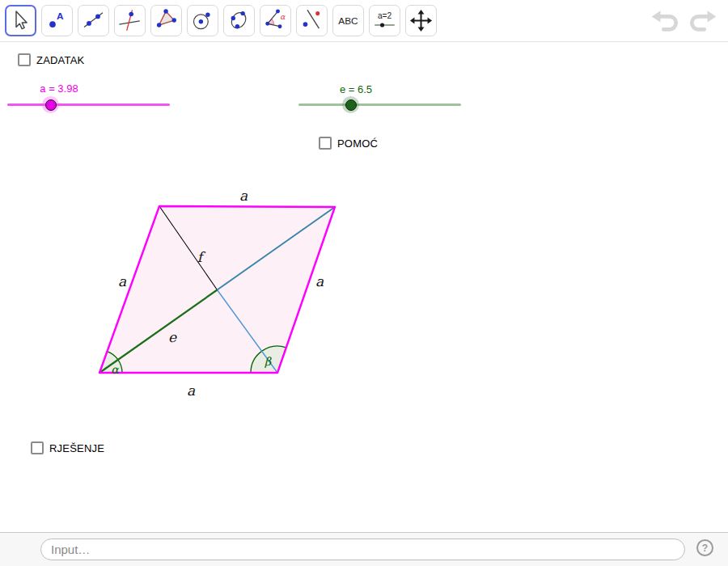  I want to click on slider-a-label: a = 3.98, so click(58, 89).